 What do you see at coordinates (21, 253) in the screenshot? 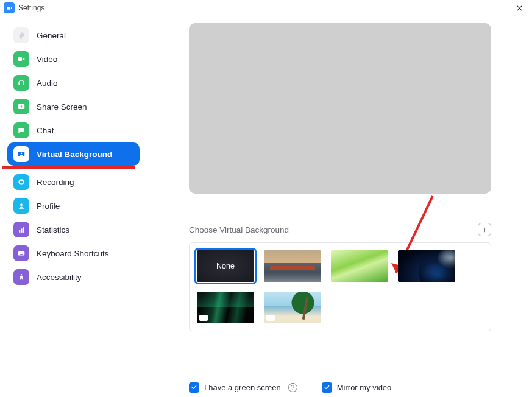
I see `keyboard-icon` at bounding box center [21, 253].